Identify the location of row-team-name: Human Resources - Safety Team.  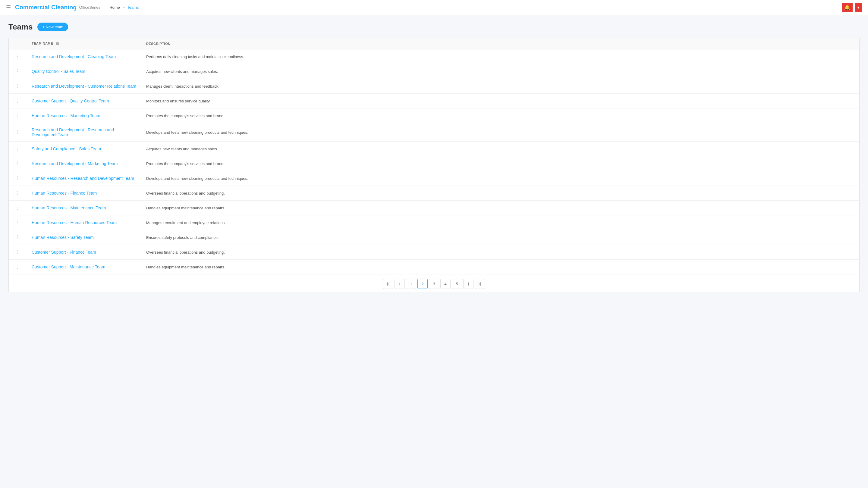
(84, 237).